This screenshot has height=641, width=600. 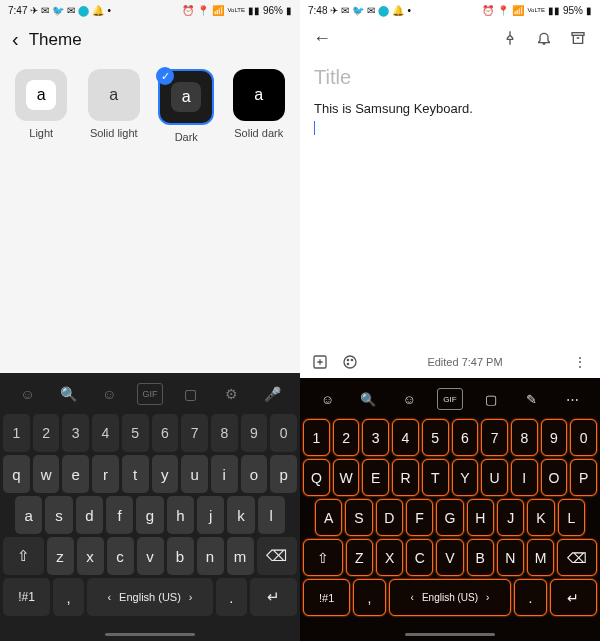 I want to click on key-c: C, so click(x=420, y=558).